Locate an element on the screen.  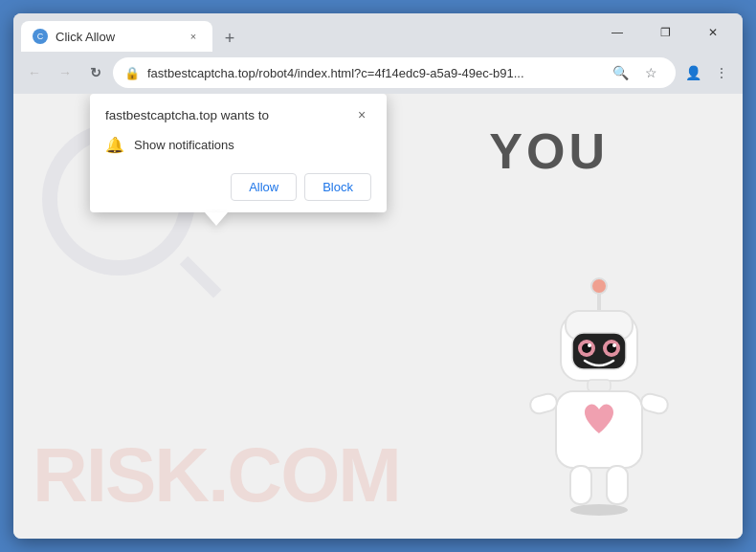
title-bar: C Click Allow × + — ❐ ✕ is located at coordinates (378, 33).